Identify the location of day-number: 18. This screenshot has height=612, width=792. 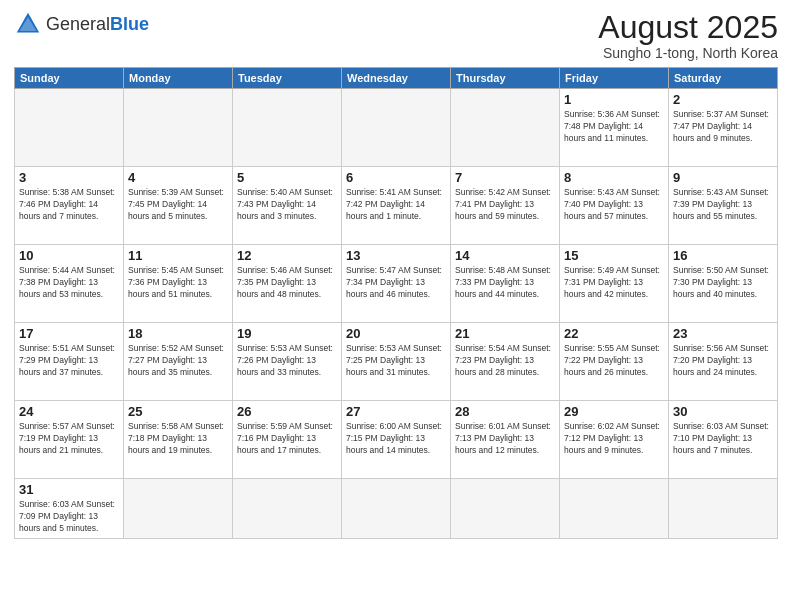
(178, 334).